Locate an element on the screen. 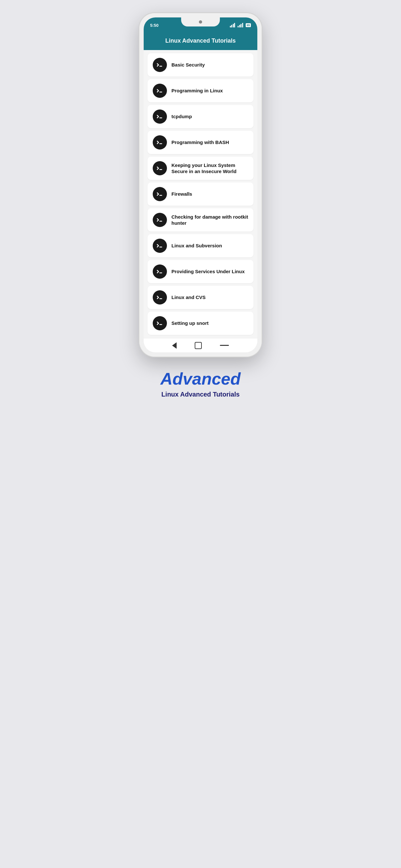 The width and height of the screenshot is (401, 868). list-item: tcpdump is located at coordinates (201, 117).